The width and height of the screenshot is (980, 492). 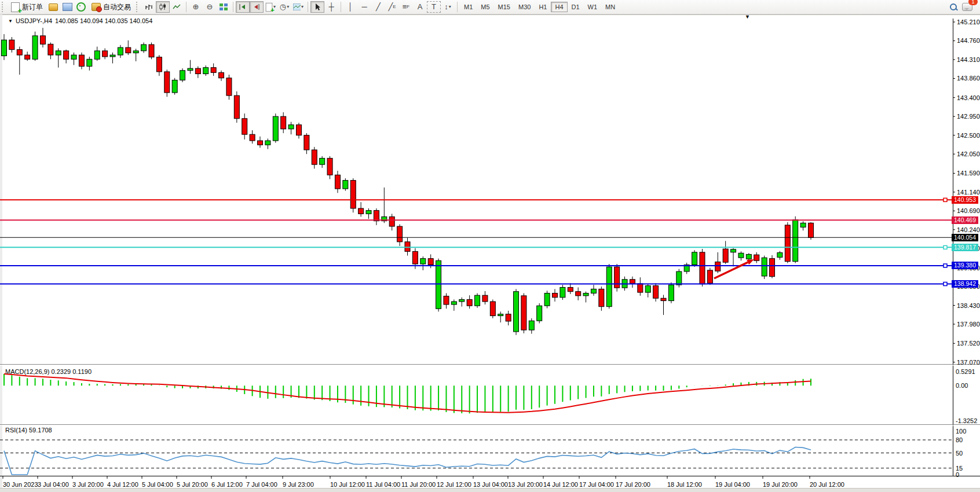 I want to click on time-tick-label: 12 Jul 12:00, so click(x=454, y=484).